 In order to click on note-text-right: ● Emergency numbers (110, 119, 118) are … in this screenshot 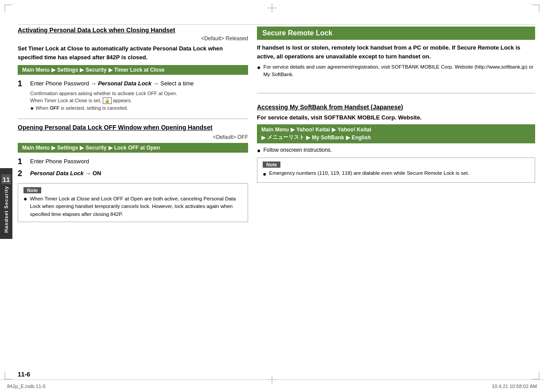, I will do `click(396, 174)`.